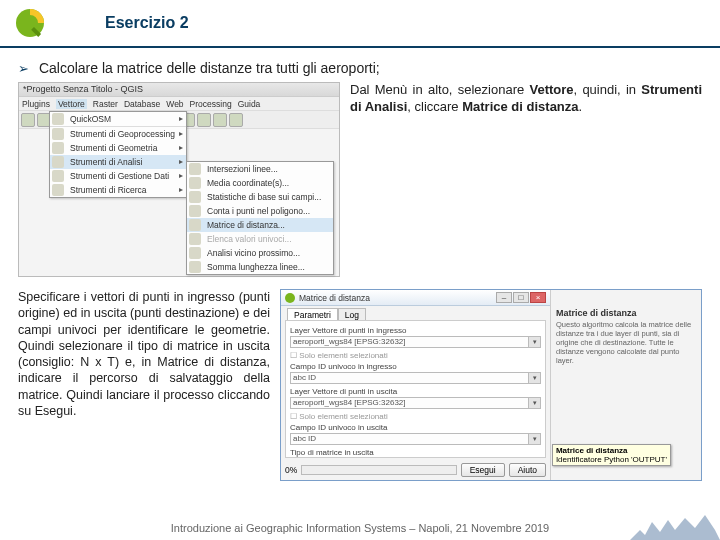  Describe the element at coordinates (378, 470) in the screenshot. I see `progress-bar` at that location.